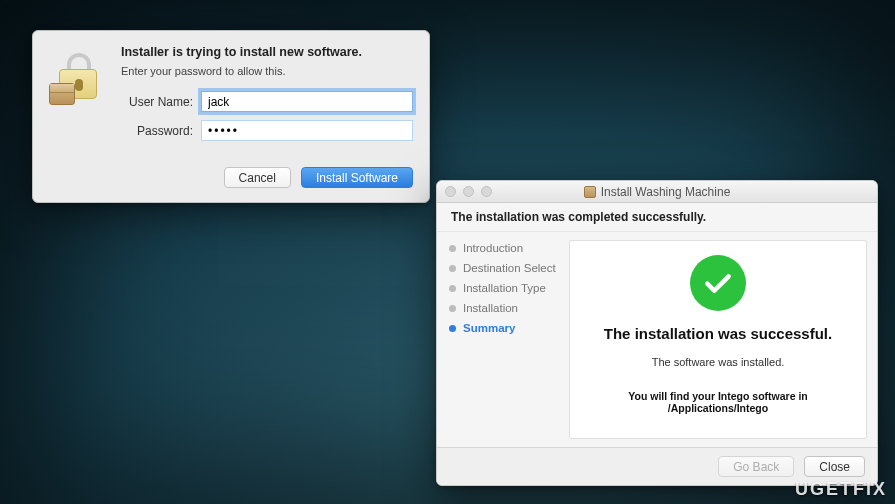 This screenshot has height=504, width=895. Describe the element at coordinates (718, 362) in the screenshot. I see `success-subtitle: The software was installed.` at that location.